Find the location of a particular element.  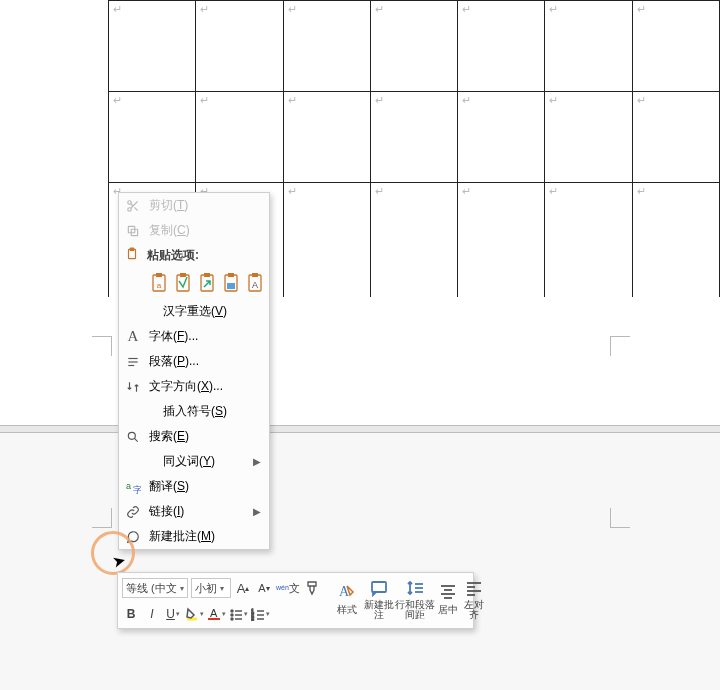

svg-text: A is located at coordinates (255, 285).